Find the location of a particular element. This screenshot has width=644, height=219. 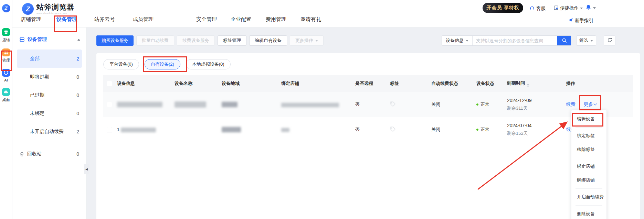

search-button is located at coordinates (564, 41).